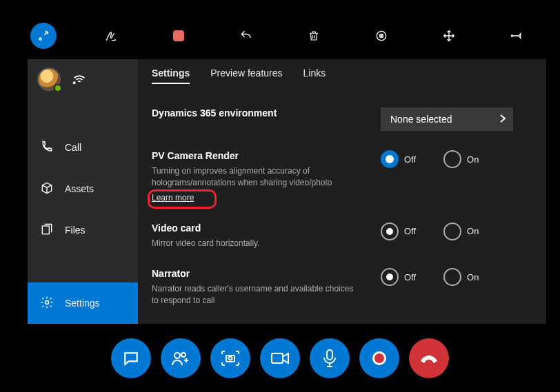 The height and width of the screenshot is (392, 560). I want to click on tab-preview-features: Preview features, so click(246, 76).